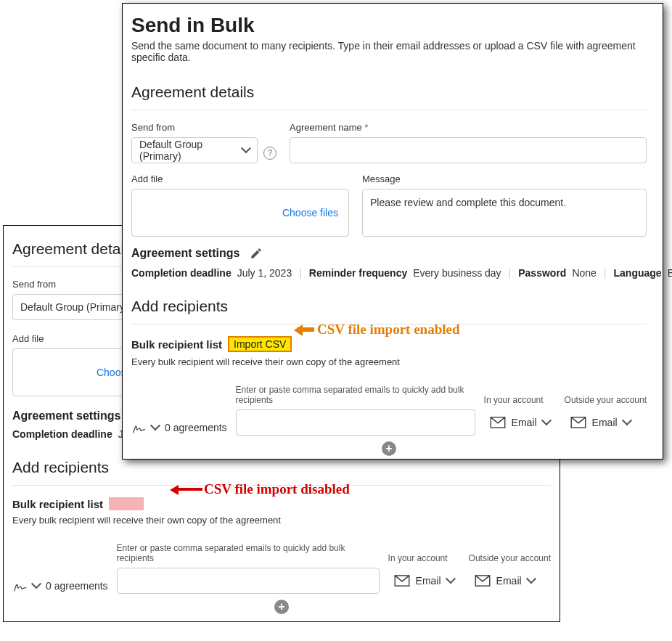  What do you see at coordinates (605, 422) in the screenshot?
I see `outside-account-email-select: Email` at bounding box center [605, 422].